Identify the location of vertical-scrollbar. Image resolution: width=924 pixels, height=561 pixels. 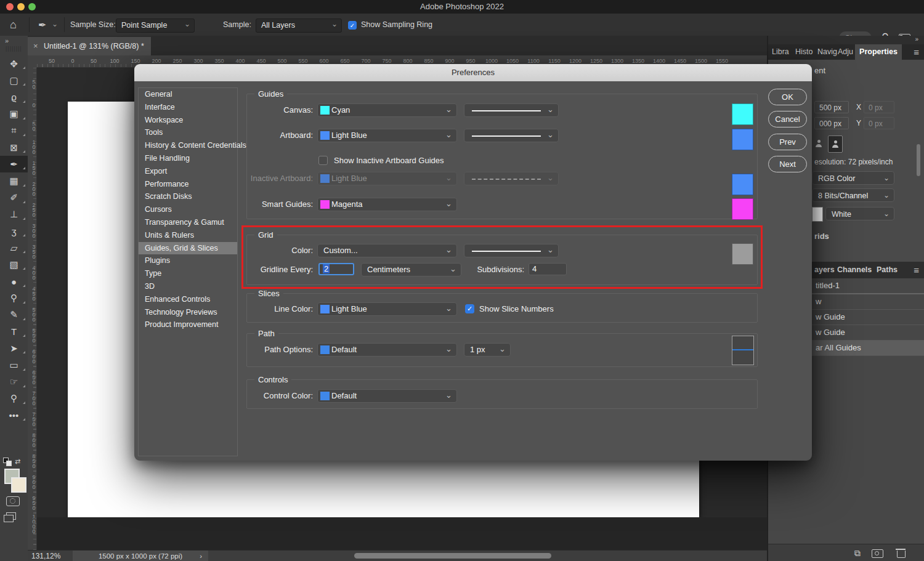
(918, 160).